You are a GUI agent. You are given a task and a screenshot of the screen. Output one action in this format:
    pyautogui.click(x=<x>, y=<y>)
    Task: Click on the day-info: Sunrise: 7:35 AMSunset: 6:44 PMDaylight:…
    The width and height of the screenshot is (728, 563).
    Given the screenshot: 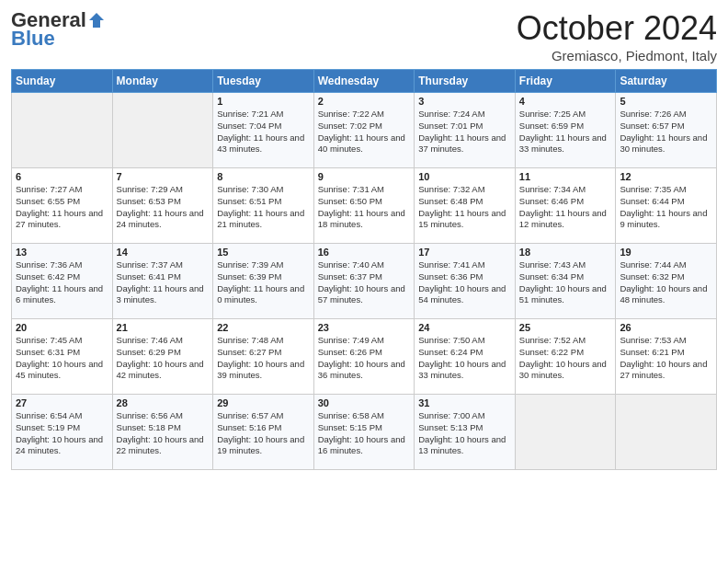 What is the action you would take?
    pyautogui.click(x=665, y=208)
    